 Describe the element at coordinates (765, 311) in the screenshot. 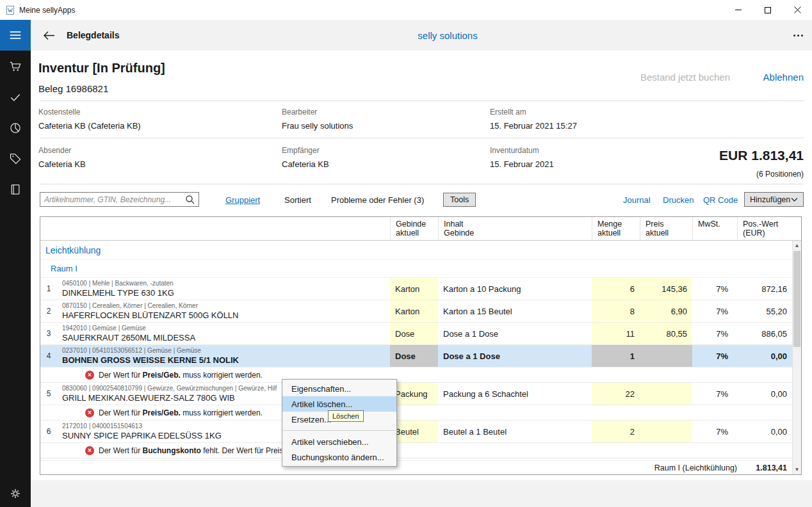

I see `wert-cell: 55,20` at that location.